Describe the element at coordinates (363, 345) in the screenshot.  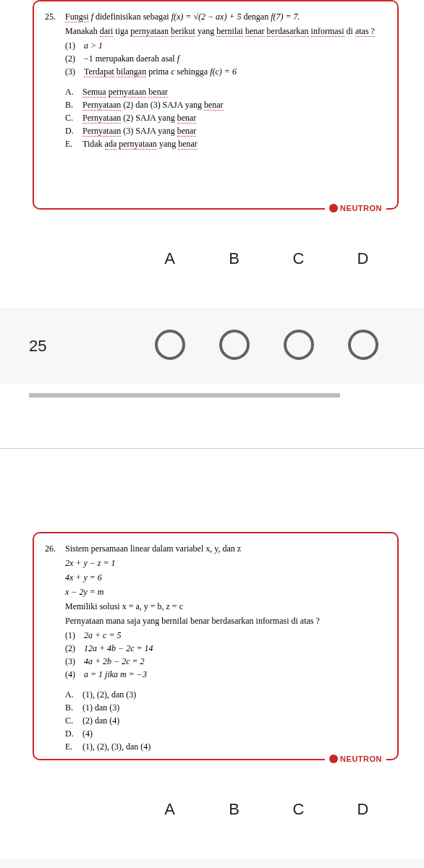
I see `radio-25-d` at that location.